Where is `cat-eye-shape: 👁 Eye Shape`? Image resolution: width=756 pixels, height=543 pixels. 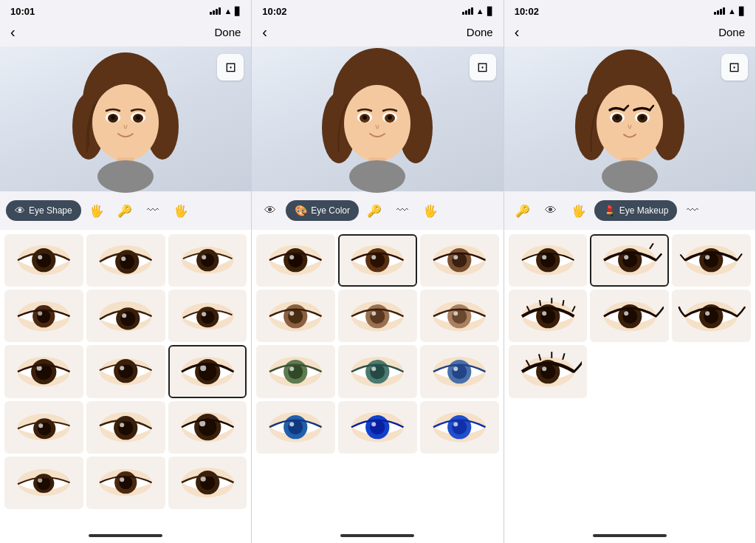
cat-eye-shape: 👁 Eye Shape is located at coordinates (44, 211).